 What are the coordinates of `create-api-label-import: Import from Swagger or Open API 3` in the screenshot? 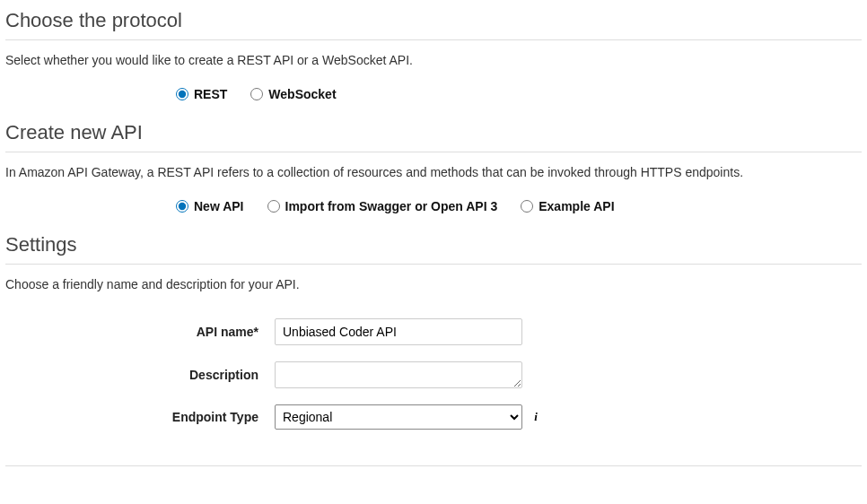 It's located at (391, 206).